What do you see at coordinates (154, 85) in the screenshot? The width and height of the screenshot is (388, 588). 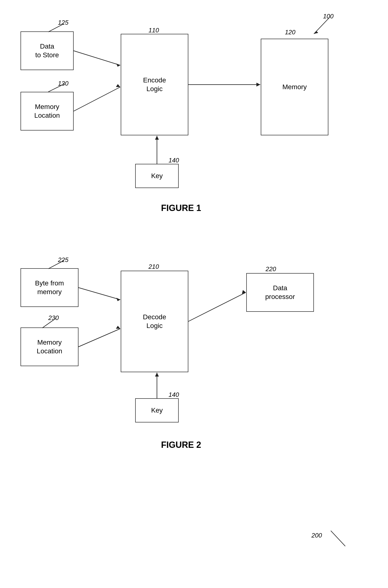 I see `encode-logic-box: EncodeLogic` at bounding box center [154, 85].